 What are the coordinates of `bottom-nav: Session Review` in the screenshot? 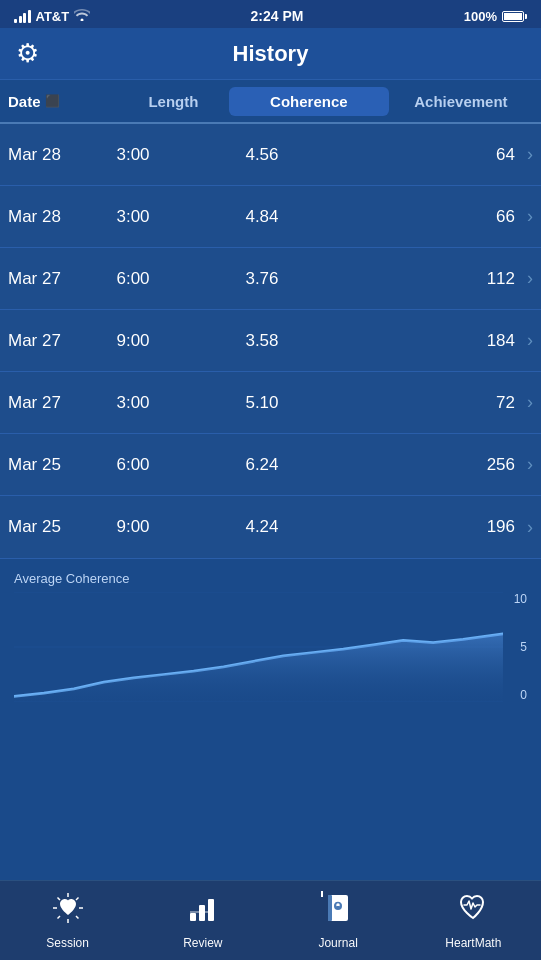 It's located at (270, 920).